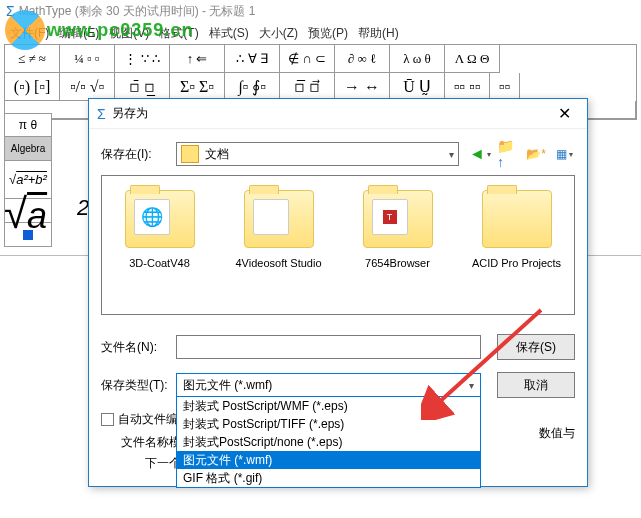  What do you see at coordinates (217, 154) in the screenshot?
I see `location-value: 文档` at bounding box center [217, 154].